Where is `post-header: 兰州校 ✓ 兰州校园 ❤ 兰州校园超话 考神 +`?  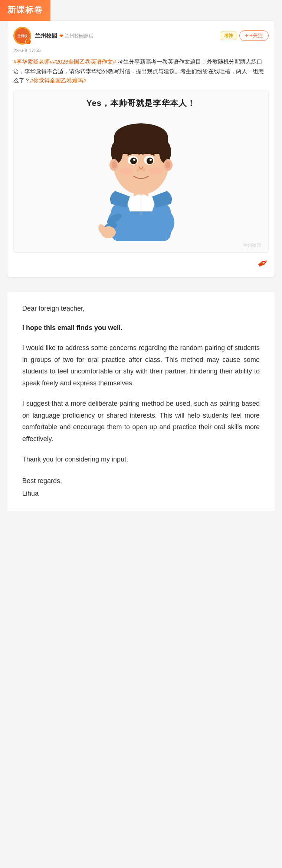
post-header: 兰州校 ✓ 兰州校园 ❤ 兰州校园超话 考神 + is located at coordinates (141, 36).